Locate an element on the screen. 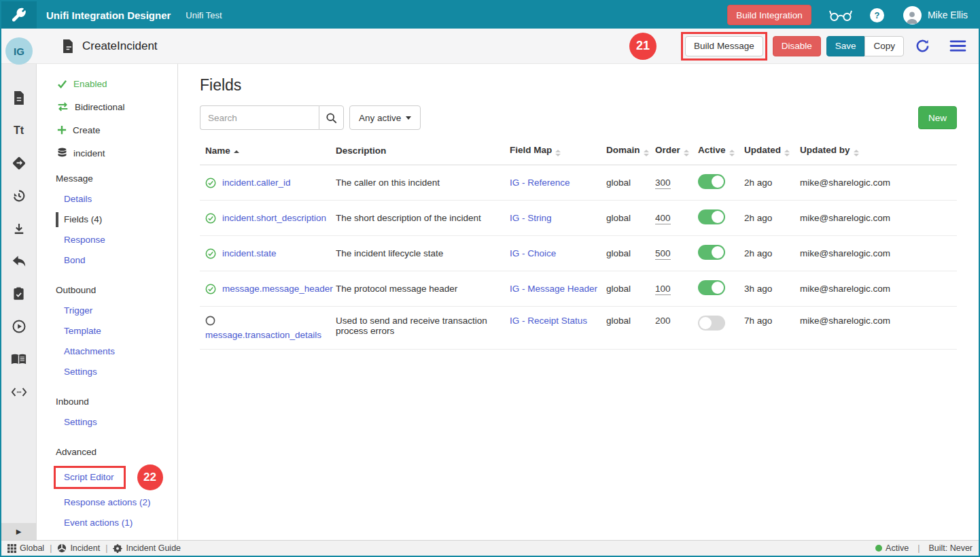  updated-value: 3h ago is located at coordinates (772, 289).